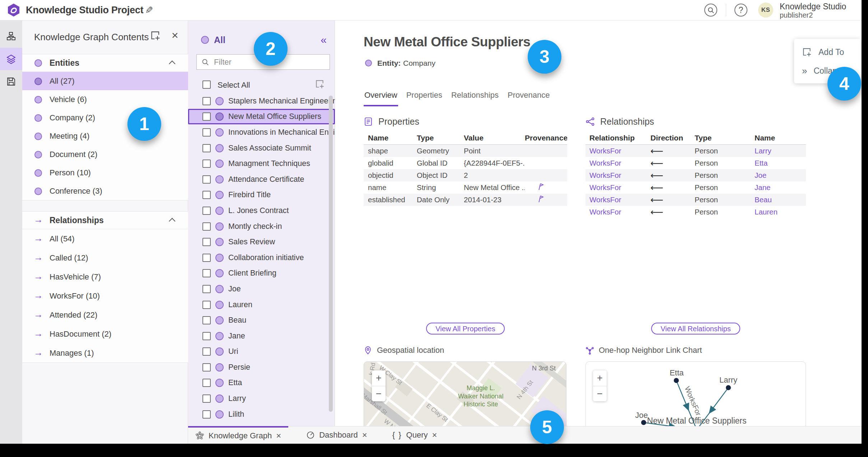 The height and width of the screenshot is (457, 868). What do you see at coordinates (780, 188) in the screenshot?
I see `related-entity-link: Jane` at bounding box center [780, 188].